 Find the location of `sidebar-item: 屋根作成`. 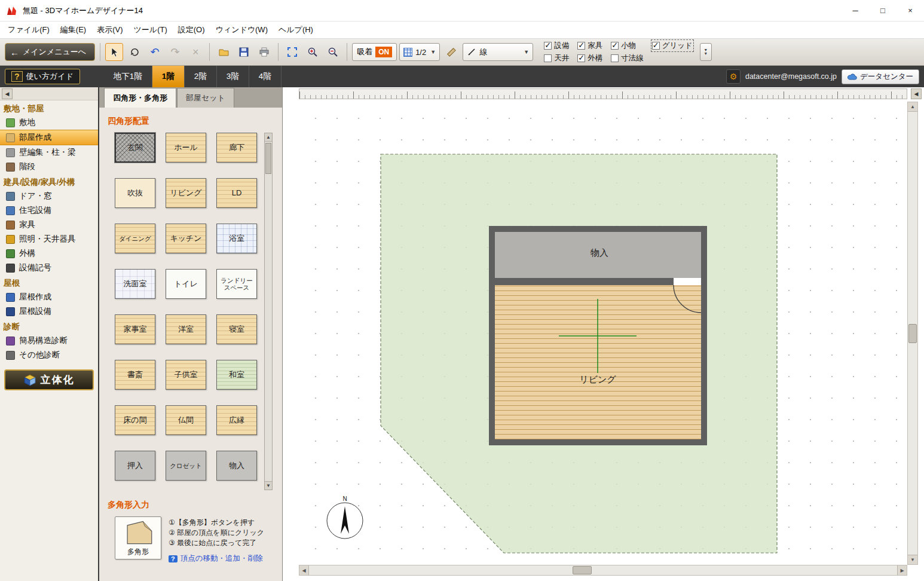

sidebar-item: 屋根作成 is located at coordinates (49, 297).